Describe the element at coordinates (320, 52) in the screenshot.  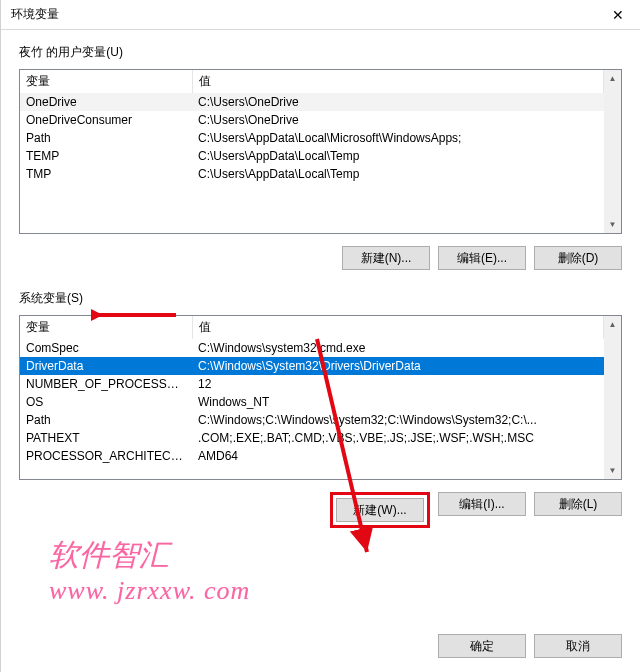
I see `user-vars-label: 夜竹 的用户变量(U)` at that location.